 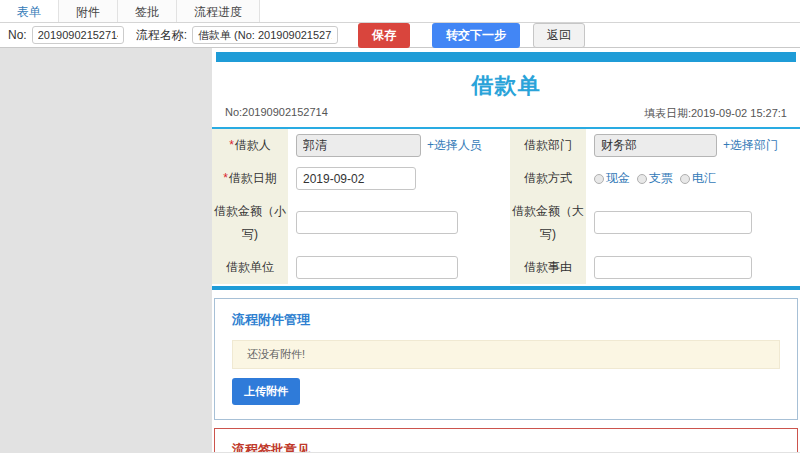 What do you see at coordinates (265, 35) in the screenshot?
I see `process-name-input` at bounding box center [265, 35].